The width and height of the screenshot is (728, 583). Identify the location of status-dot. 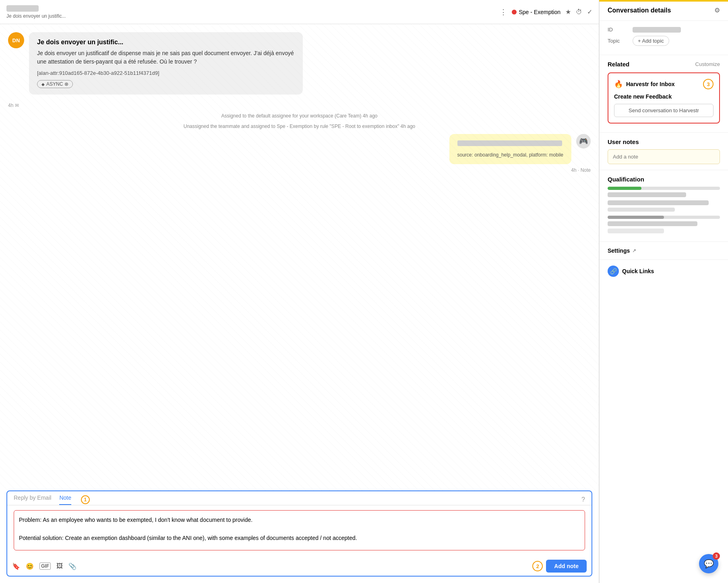
(514, 12).